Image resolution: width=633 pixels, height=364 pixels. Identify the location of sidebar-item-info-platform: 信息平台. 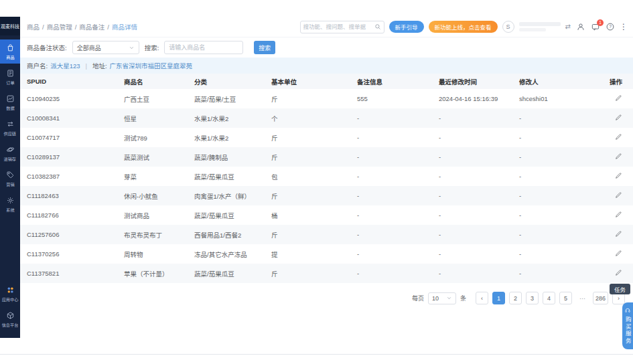
(10, 319).